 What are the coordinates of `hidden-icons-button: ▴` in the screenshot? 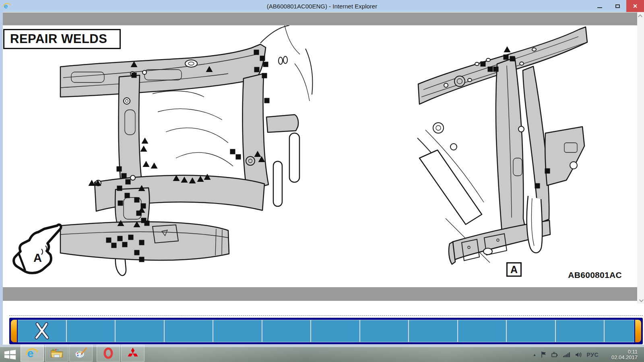 It's located at (535, 355).